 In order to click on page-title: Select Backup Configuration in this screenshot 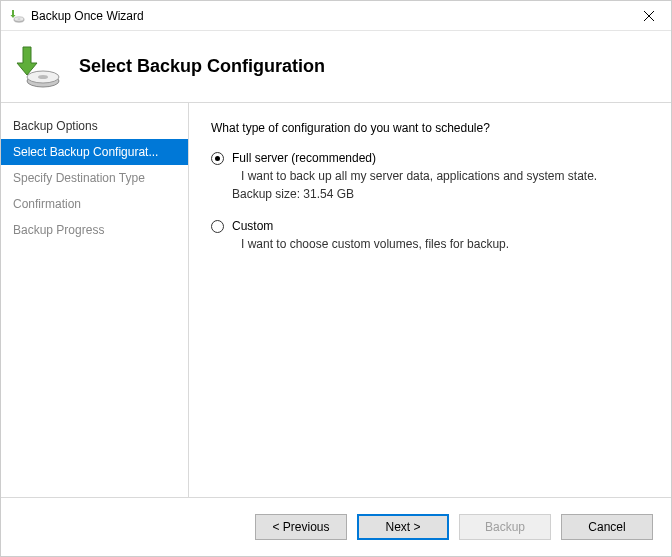, I will do `click(202, 66)`.